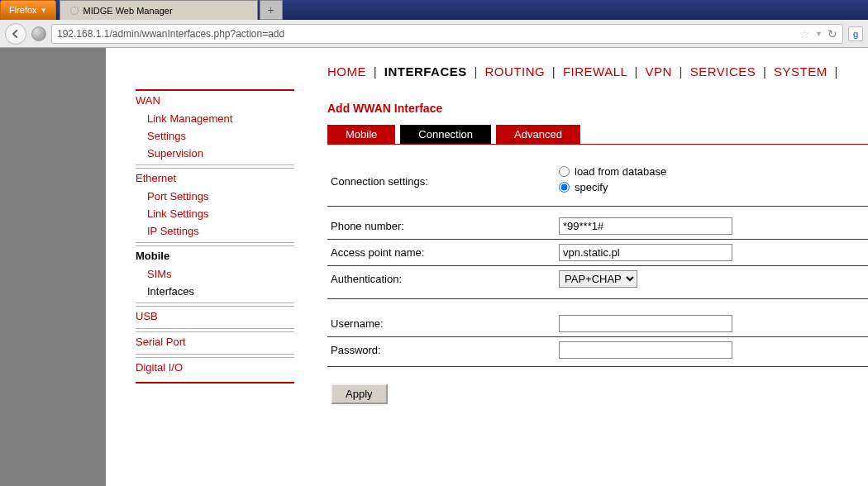 The image size is (868, 486). Describe the element at coordinates (128, 11) in the screenshot. I see `tab-title: MIDGE Web Manager` at that location.